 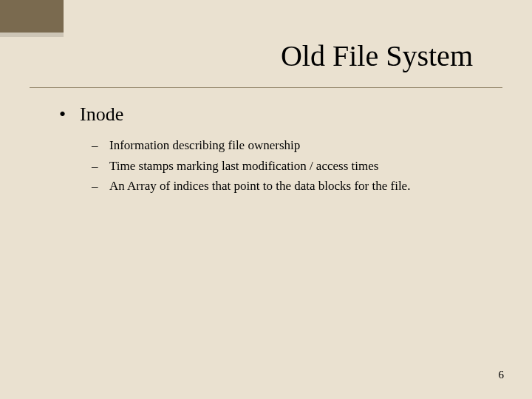 I want to click on title-underline, so click(x=266, y=87).